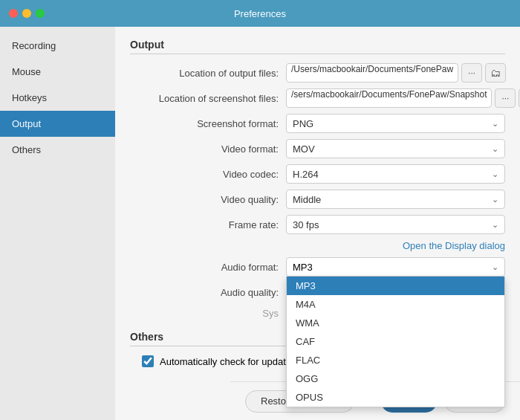 This screenshot has height=420, width=520. I want to click on video-format-row: Video format: MOV ⌄, so click(318, 149).